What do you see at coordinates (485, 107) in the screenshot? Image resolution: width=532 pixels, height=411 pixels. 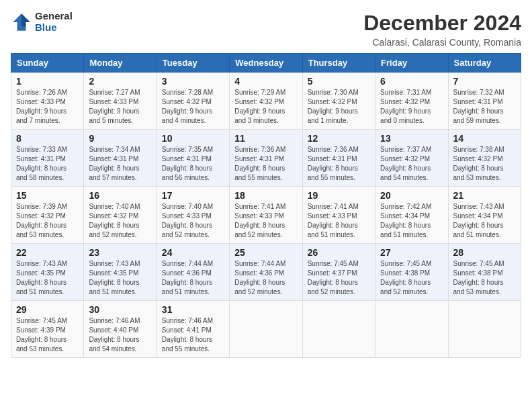 I see `day-details: Sunrise: 7:32 AM Sunset: 4:31 PM Dayligh…` at bounding box center [485, 107].